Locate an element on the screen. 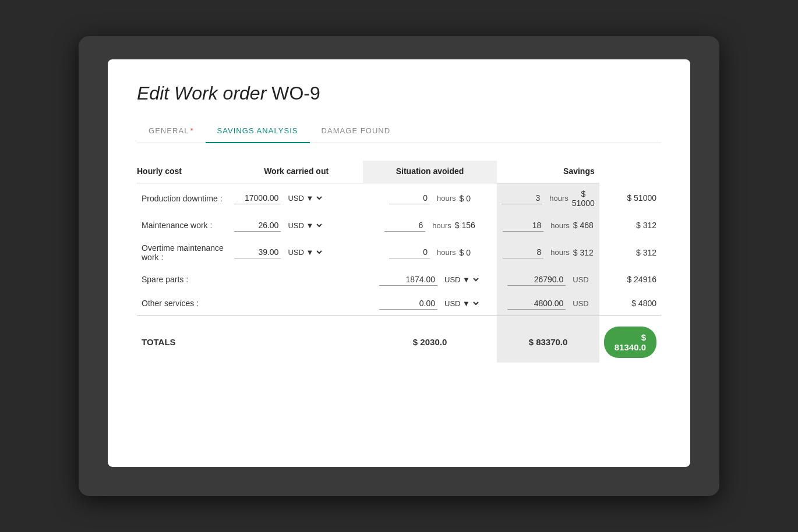 This screenshot has width=798, height=532. hourly-cost-input-maintenance is located at coordinates (257, 226).